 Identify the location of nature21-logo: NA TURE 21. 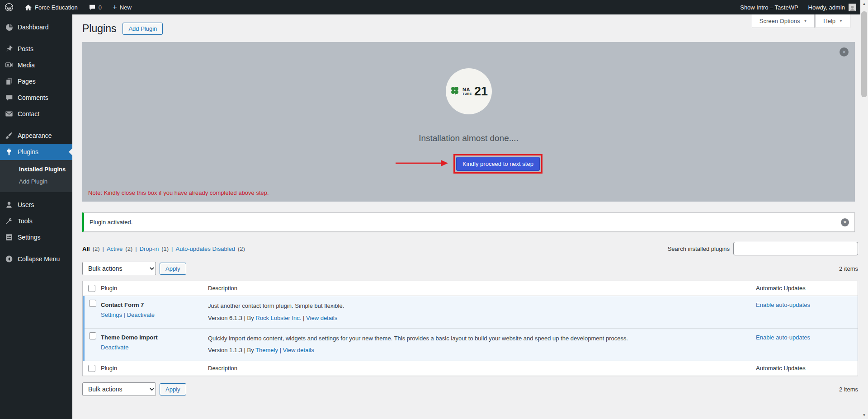
(469, 91).